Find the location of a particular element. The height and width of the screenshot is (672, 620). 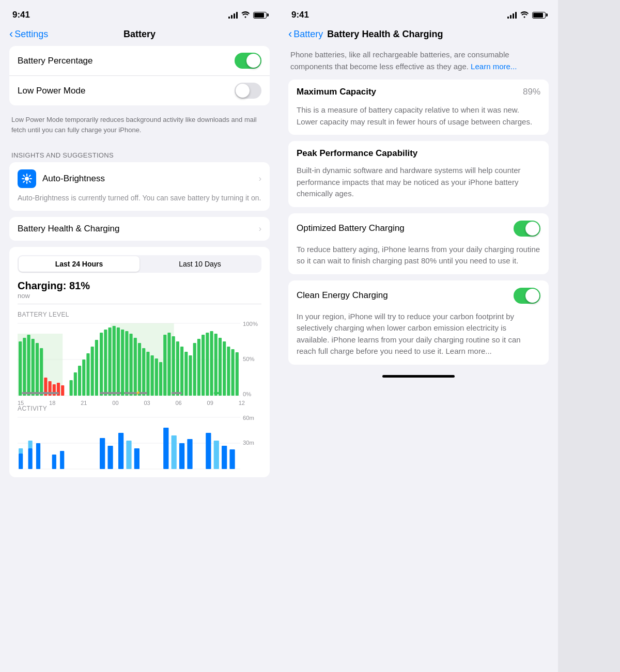

low-power-toggle is located at coordinates (248, 91).